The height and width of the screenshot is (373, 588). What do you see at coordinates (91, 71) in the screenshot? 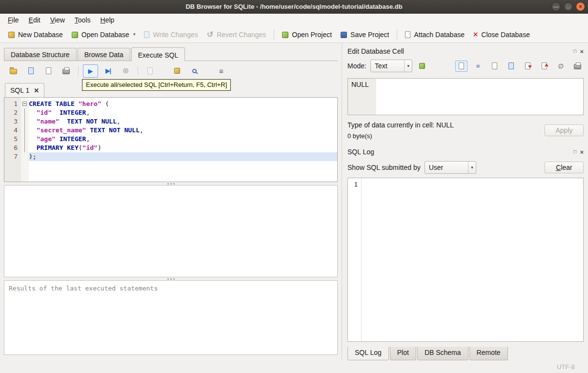
I see `execute-all-button: ▶` at bounding box center [91, 71].